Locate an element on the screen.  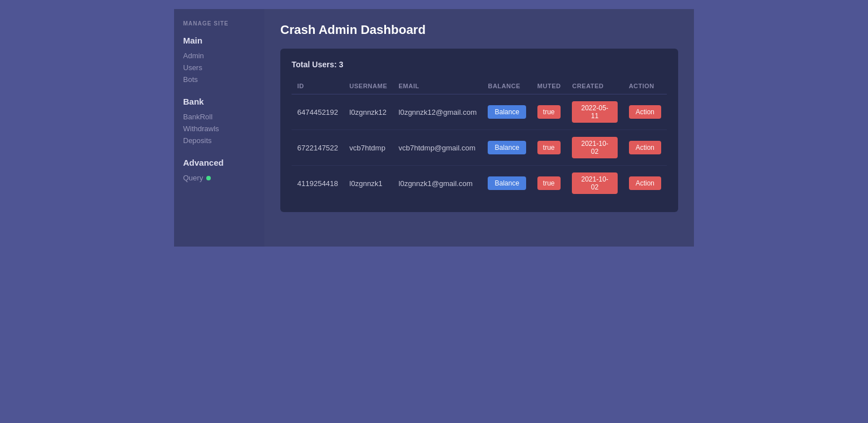
date-button-0: 2022-05-11 is located at coordinates (594, 112).